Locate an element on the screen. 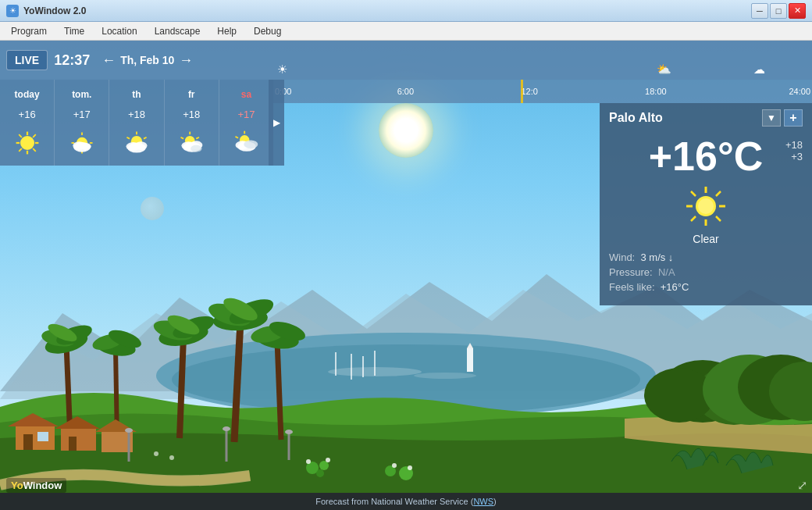 The width and height of the screenshot is (812, 510). city-dropdown: ▼ is located at coordinates (771, 118).